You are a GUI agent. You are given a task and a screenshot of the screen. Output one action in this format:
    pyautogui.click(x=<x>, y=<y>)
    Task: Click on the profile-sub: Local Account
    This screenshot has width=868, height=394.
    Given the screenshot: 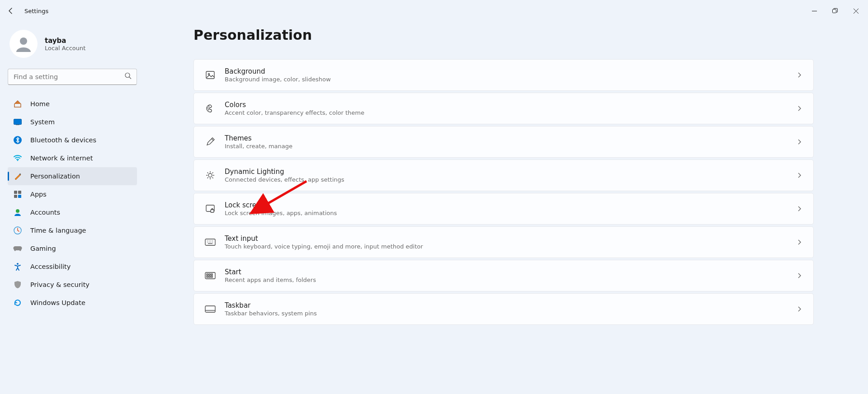 What is the action you would take?
    pyautogui.click(x=65, y=48)
    